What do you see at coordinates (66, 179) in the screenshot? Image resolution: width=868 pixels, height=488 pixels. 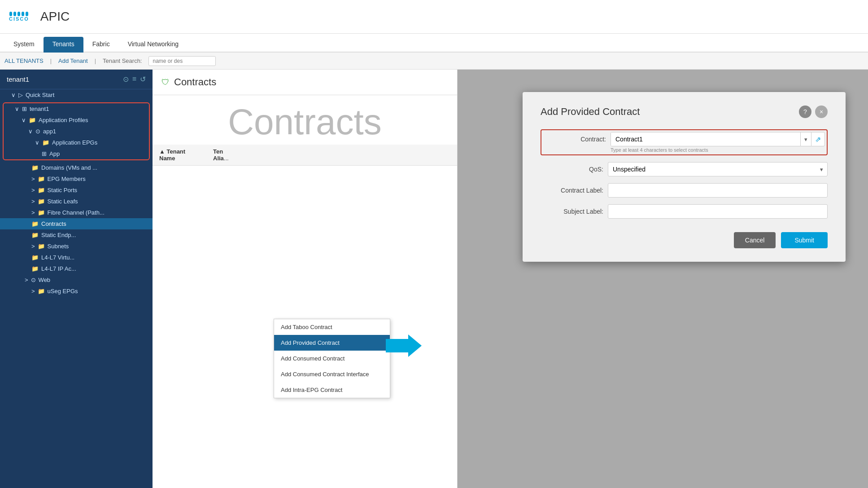 I see `sidebar-item-label: EPG Members` at bounding box center [66, 179].